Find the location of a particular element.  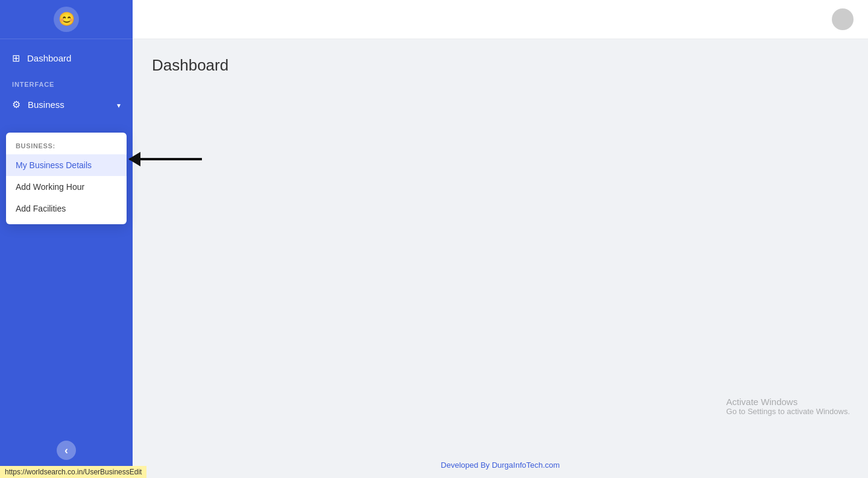

status-url: https://worldsearch.co.in/UserBusinessEd… is located at coordinates (74, 472).